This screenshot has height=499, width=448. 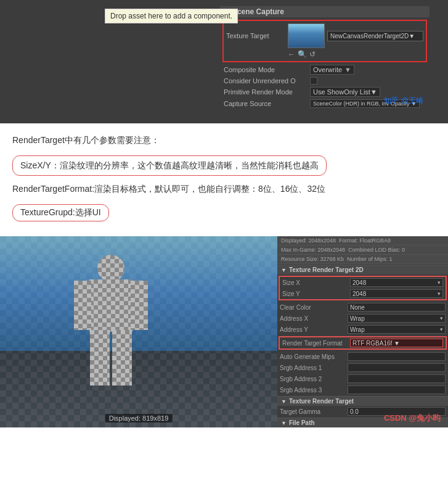 What do you see at coordinates (316, 343) in the screenshot?
I see `render-target-format-label: Render Target Format` at bounding box center [316, 343].